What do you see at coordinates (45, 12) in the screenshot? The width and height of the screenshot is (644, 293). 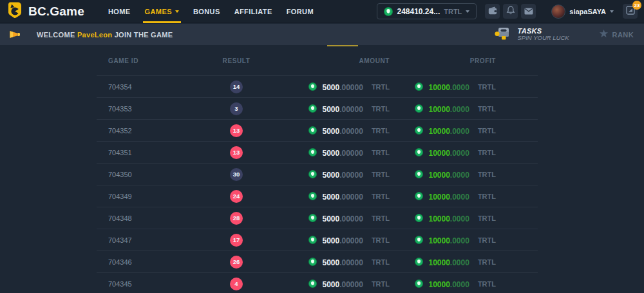 I see `brand-logo: BC.Game` at bounding box center [45, 12].